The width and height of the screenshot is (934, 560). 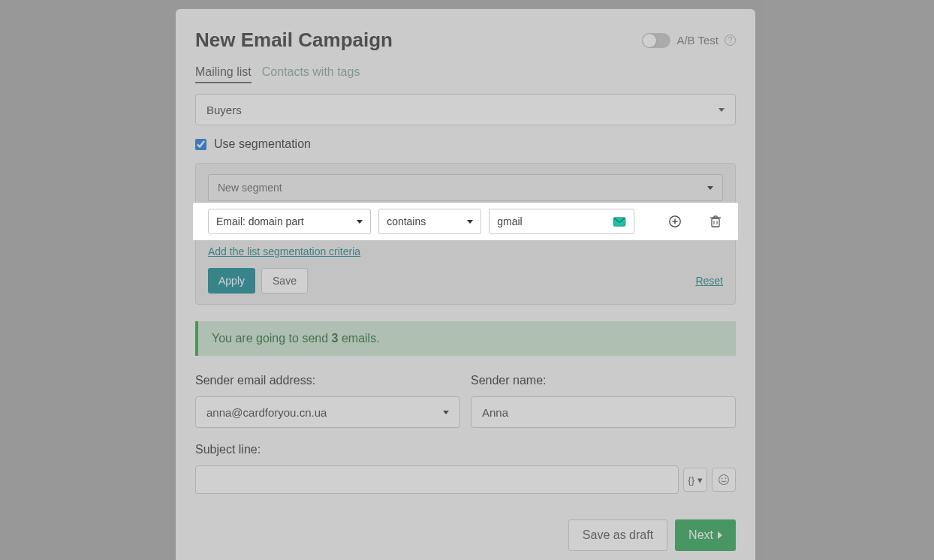 I want to click on use-segmentation-row: Use segmentation, so click(x=465, y=144).